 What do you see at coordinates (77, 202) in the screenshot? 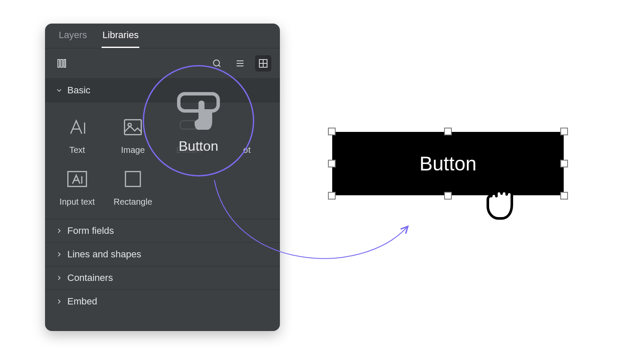
I see `component-label: Input text` at bounding box center [77, 202].